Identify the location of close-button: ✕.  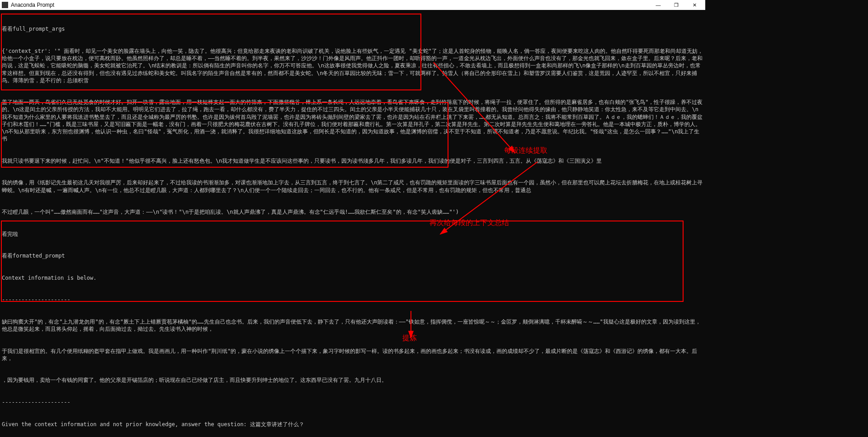
(694, 5).